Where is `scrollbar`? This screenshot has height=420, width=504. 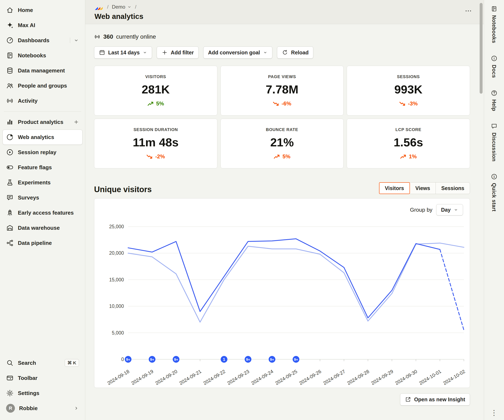
scrollbar is located at coordinates (481, 48).